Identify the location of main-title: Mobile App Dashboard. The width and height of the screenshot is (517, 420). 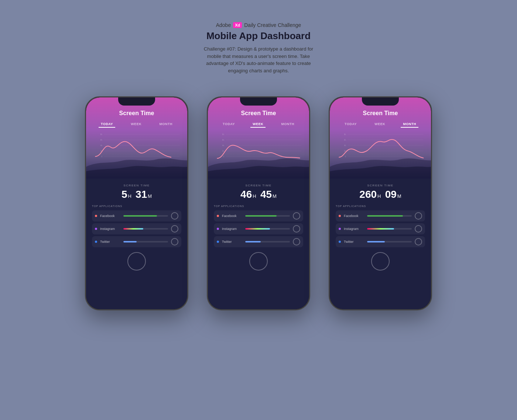
(258, 36).